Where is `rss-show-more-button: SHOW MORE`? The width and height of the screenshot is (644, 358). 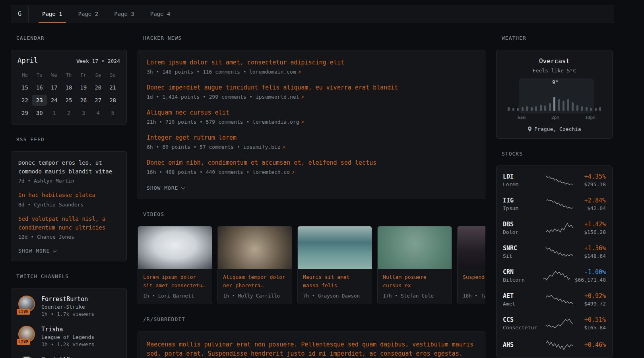
rss-show-more-button: SHOW MORE is located at coordinates (37, 251).